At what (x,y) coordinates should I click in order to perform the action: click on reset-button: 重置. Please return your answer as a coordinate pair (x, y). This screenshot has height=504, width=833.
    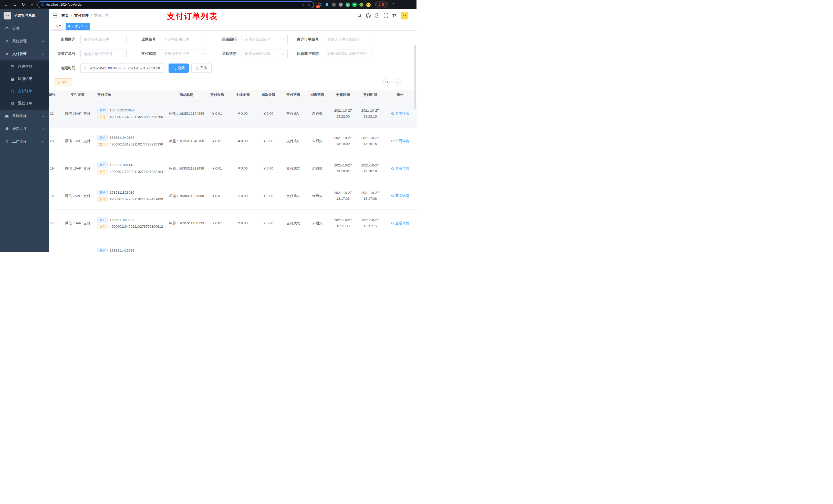
    Looking at the image, I should click on (201, 68).